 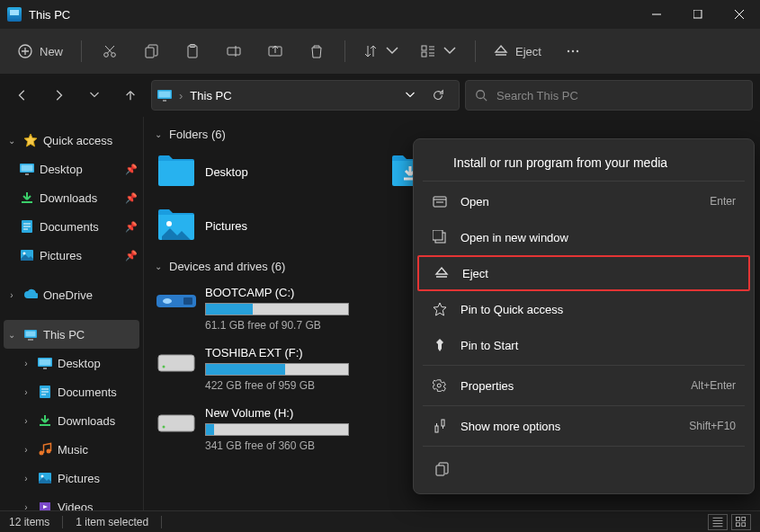 What do you see at coordinates (72, 478) in the screenshot?
I see `sidebar-pictures2: › Pictures` at bounding box center [72, 478].